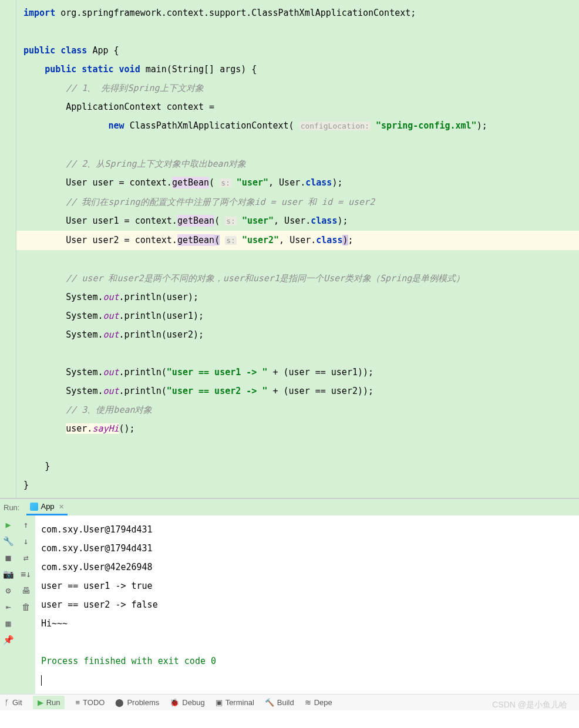 Image resolution: width=579 pixels, height=728 pixels. I want to click on ctor: ClassPathXmlApplicationContext(, so click(212, 126).